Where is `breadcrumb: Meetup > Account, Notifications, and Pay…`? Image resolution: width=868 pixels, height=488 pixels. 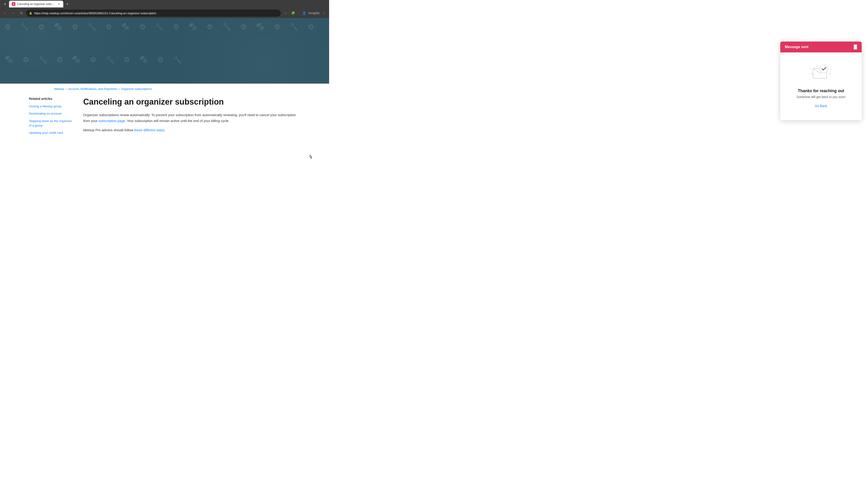
breadcrumb: Meetup > Account, Notifications, and Pay… is located at coordinates (164, 88).